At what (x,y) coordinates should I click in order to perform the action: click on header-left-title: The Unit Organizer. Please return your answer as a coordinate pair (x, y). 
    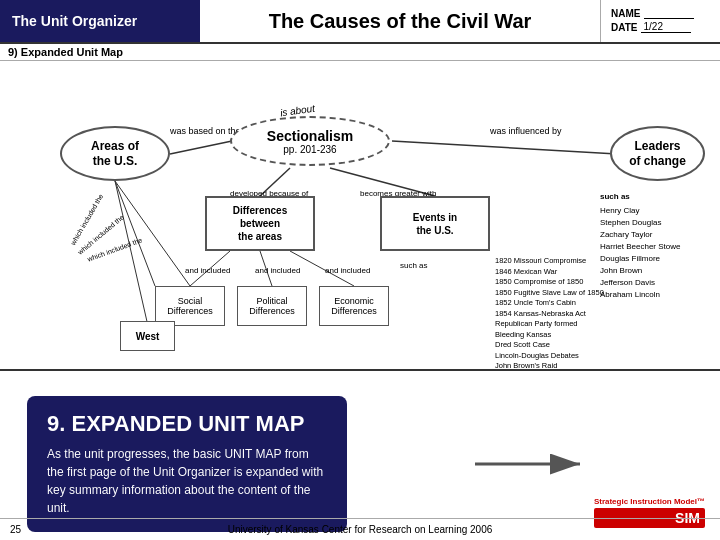
    Looking at the image, I should click on (100, 21).